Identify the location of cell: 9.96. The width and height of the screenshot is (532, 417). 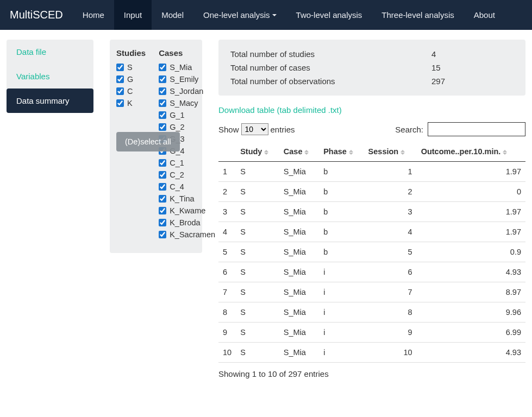
(471, 313).